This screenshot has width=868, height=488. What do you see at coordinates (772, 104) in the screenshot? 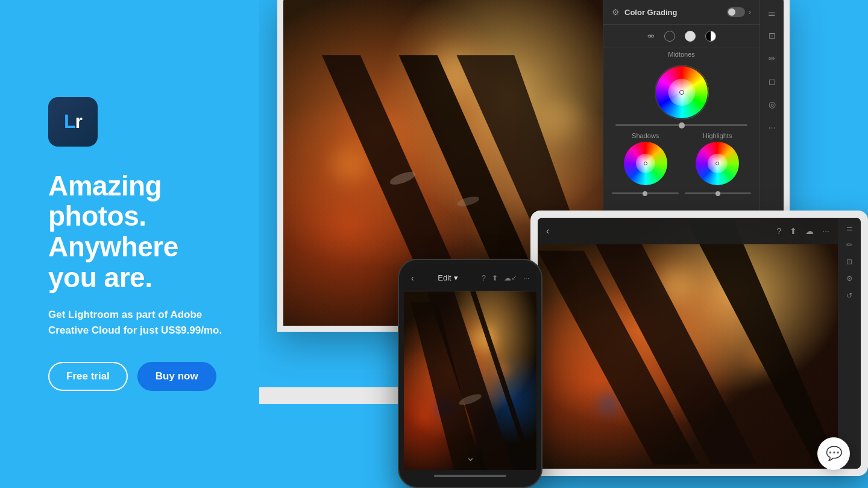
I see `toolbar-eye-icon: ◎` at bounding box center [772, 104].